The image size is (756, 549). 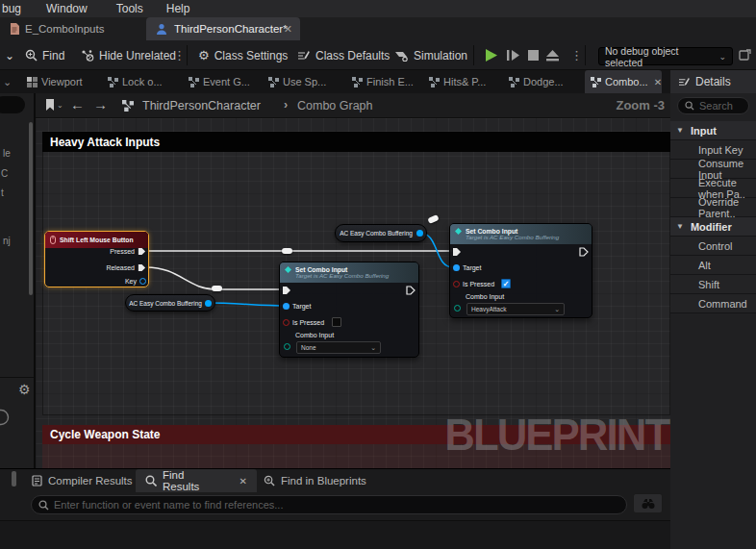 I want to click on pin-label: Is Pressed, so click(x=479, y=285).